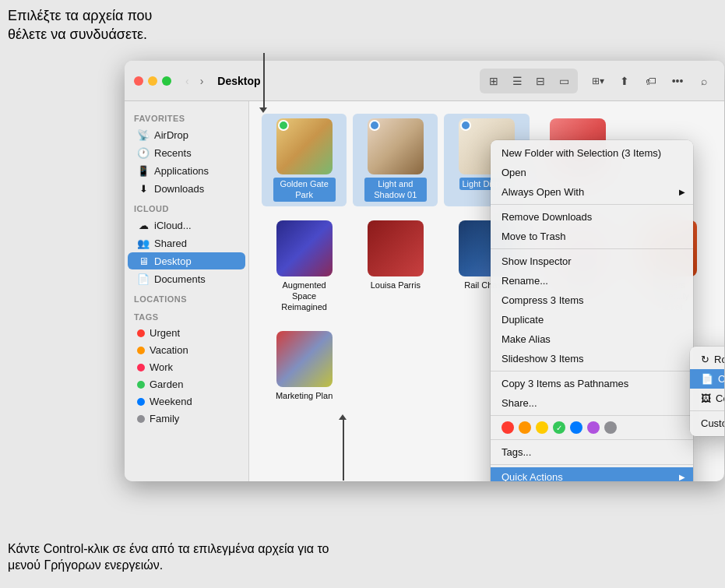 The width and height of the screenshot is (725, 588). I want to click on sidebar-item-work: Work, so click(187, 368).